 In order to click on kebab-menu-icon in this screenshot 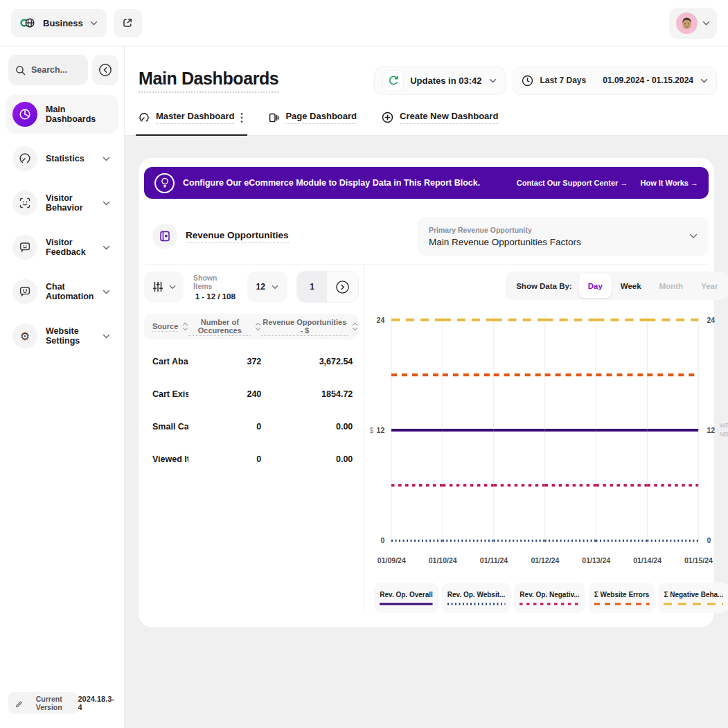, I will do `click(242, 118)`.